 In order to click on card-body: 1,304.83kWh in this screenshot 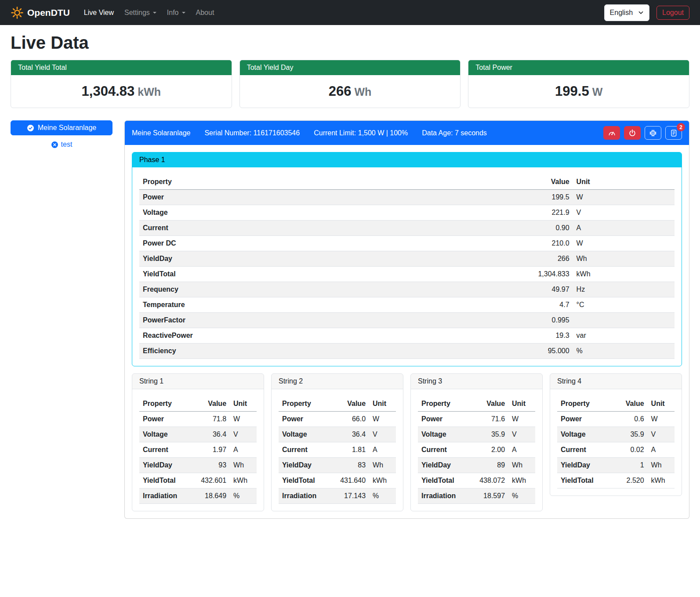, I will do `click(121, 91)`.